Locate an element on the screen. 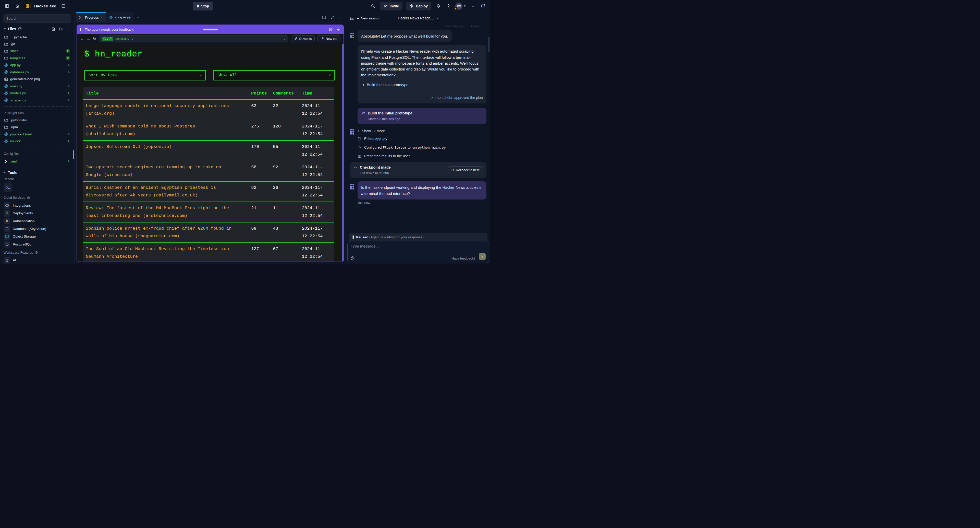 Image resolution: width=980 pixels, height=528 pixels. sidebar-item-postgresql: PostgreSQL is located at coordinates (37, 244).